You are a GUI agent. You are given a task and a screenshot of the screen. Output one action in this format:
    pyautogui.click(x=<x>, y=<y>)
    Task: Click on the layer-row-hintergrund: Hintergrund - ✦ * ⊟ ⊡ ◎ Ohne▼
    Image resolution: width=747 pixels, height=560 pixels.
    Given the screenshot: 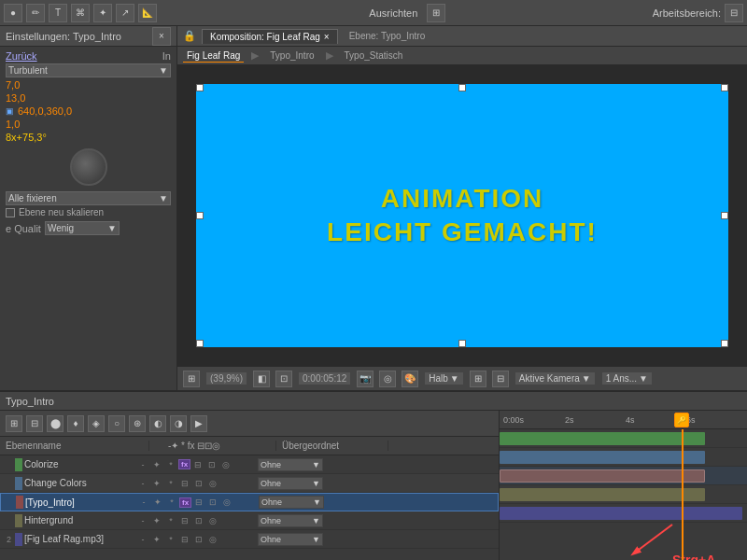 What is the action you would take?
    pyautogui.click(x=249, y=521)
    